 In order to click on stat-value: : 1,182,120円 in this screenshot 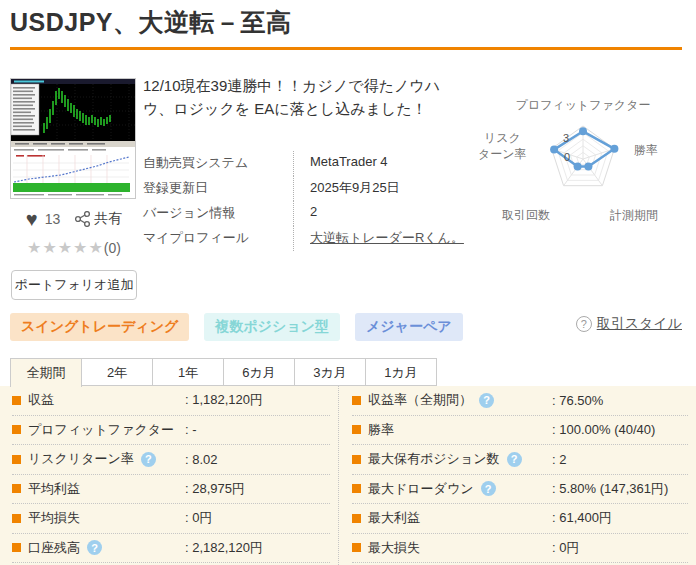, I will do `click(224, 400)`.